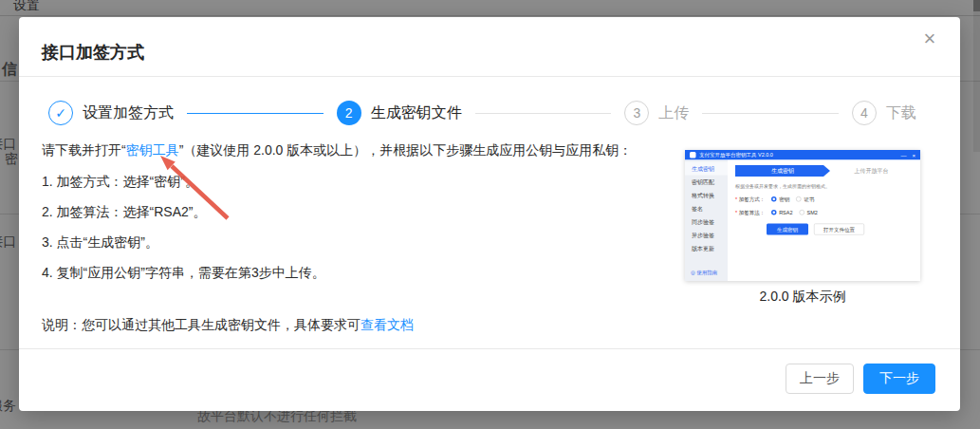 This screenshot has height=429, width=980. Describe the element at coordinates (490, 113) in the screenshot. I see `stepper: ✓ 设置加签方式 2 生成密钥文件 3 上传 4 下载` at that location.